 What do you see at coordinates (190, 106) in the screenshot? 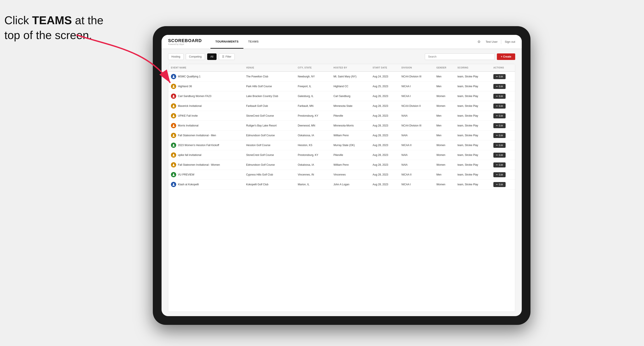
I see `event-name: Maverick Invitational` at bounding box center [190, 106].